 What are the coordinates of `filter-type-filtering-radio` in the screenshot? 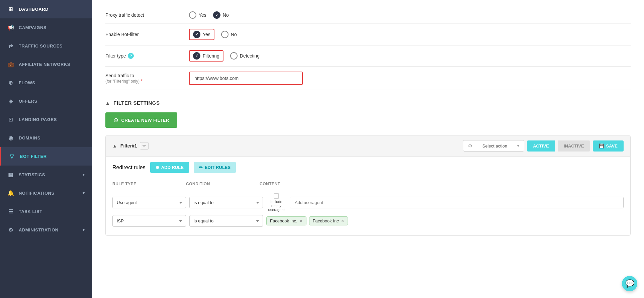 It's located at (197, 56).